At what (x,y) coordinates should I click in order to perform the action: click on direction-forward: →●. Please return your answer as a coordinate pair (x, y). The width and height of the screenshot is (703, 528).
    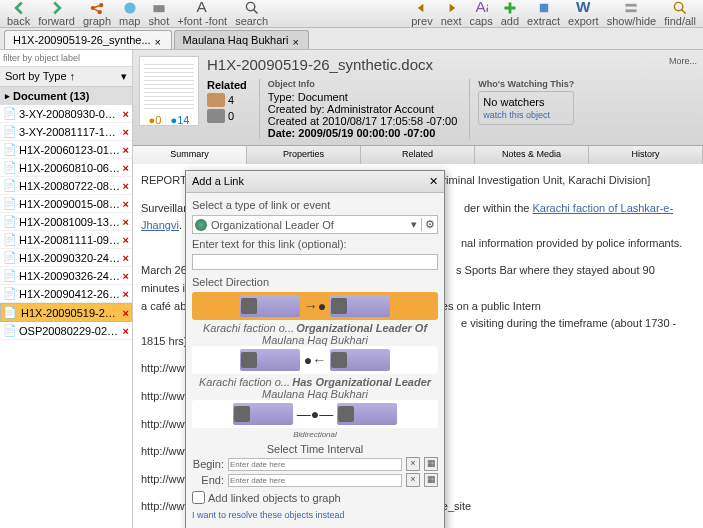
    Looking at the image, I should click on (315, 306).